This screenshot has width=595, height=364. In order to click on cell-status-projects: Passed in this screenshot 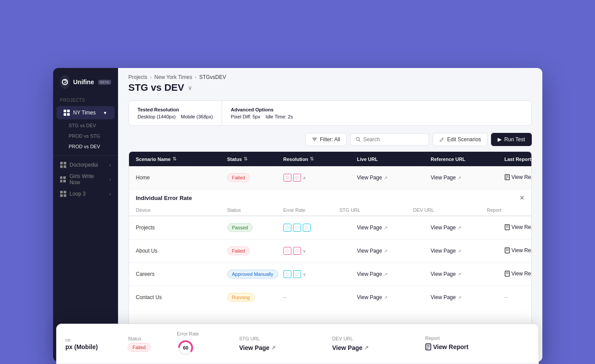, I will do `click(254, 228)`.